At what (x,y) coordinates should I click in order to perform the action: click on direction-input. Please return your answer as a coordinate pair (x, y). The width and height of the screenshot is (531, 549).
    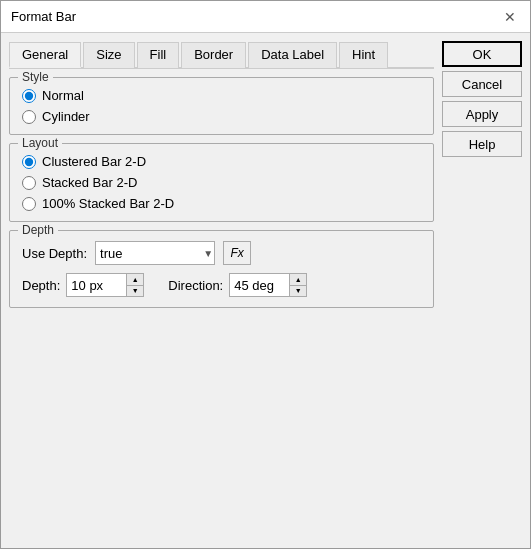
    Looking at the image, I should click on (259, 285).